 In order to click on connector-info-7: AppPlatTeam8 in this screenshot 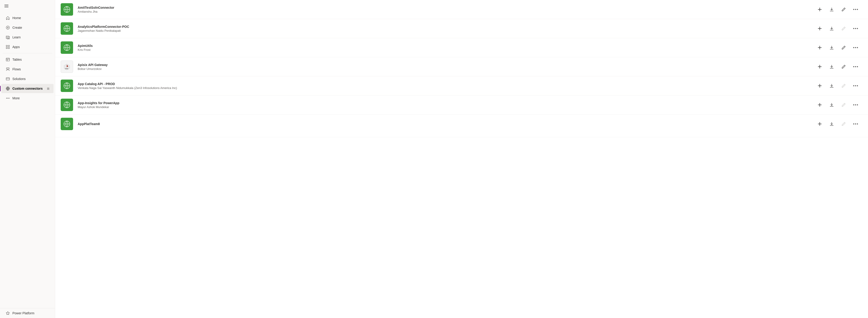, I will do `click(445, 124)`.